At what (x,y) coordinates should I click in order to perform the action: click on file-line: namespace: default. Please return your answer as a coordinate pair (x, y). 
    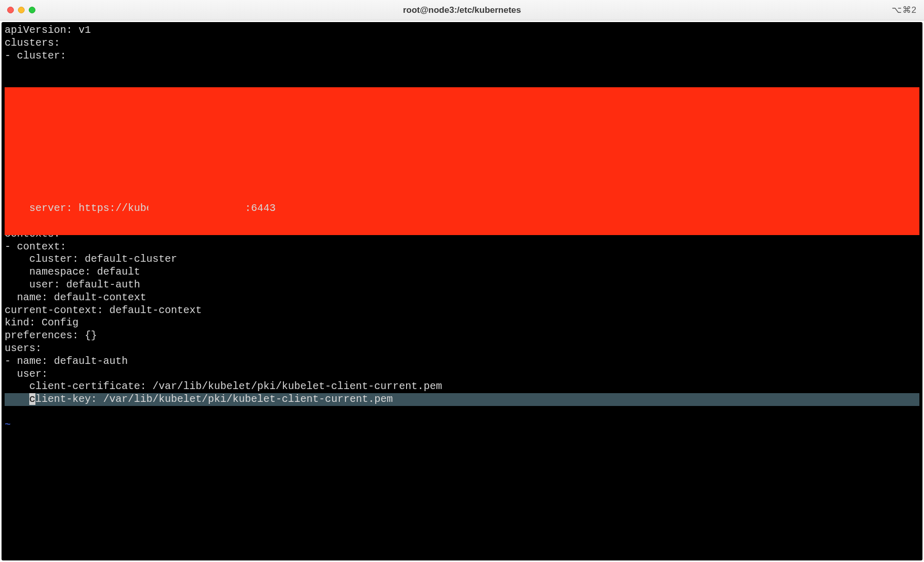
    Looking at the image, I should click on (72, 272).